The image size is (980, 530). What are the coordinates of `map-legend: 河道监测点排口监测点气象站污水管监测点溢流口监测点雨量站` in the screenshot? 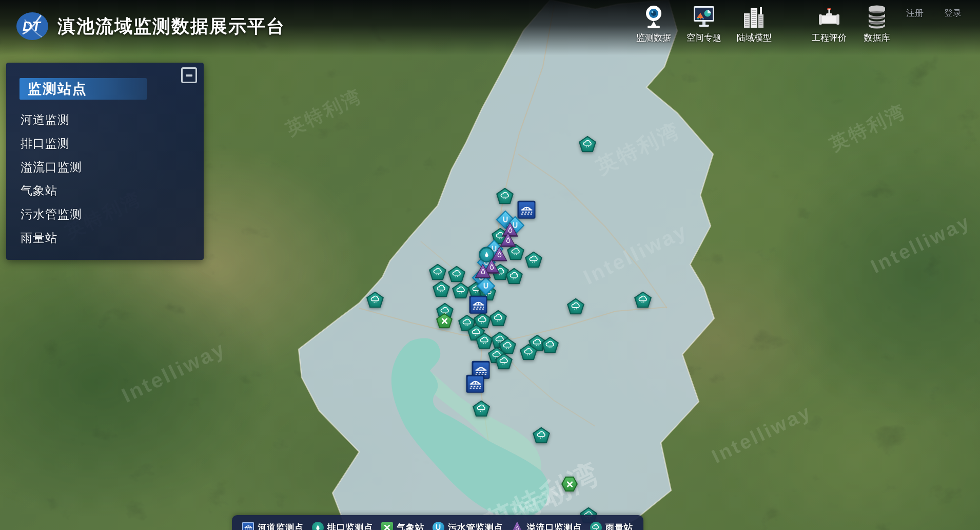 It's located at (438, 523).